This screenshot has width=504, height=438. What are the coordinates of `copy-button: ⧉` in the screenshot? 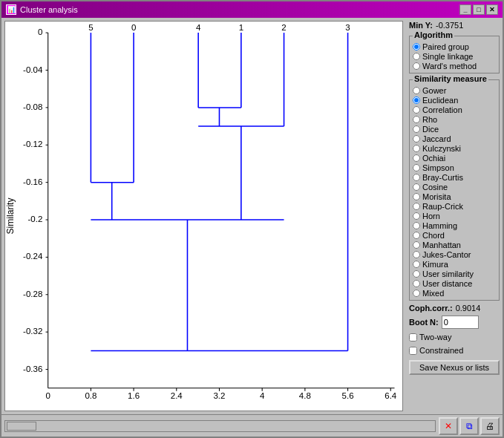 It's located at (469, 426).